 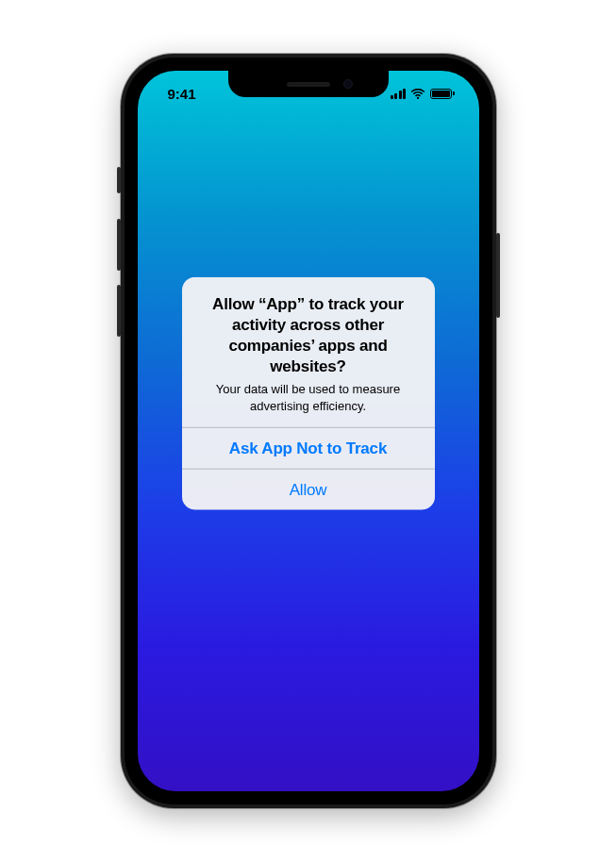 What do you see at coordinates (308, 489) in the screenshot?
I see `allow-button: Allow` at bounding box center [308, 489].